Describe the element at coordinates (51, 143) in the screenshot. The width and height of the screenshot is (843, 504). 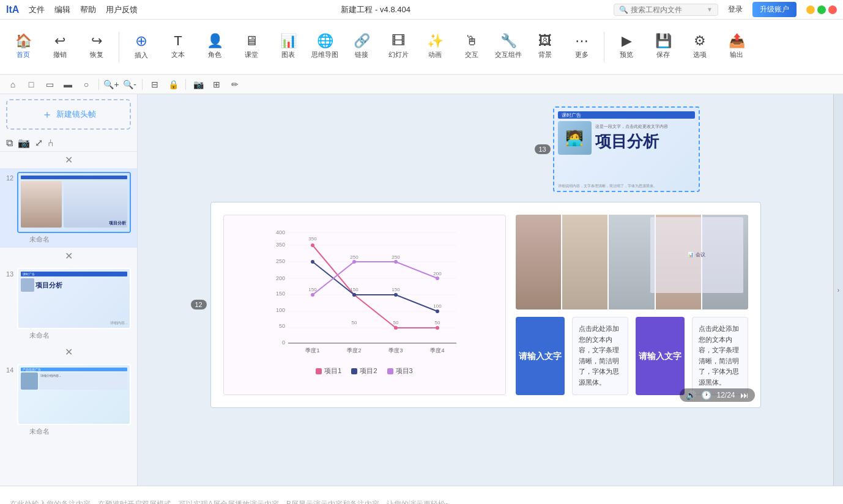
I see `branch-frame-button: ⑃` at that location.